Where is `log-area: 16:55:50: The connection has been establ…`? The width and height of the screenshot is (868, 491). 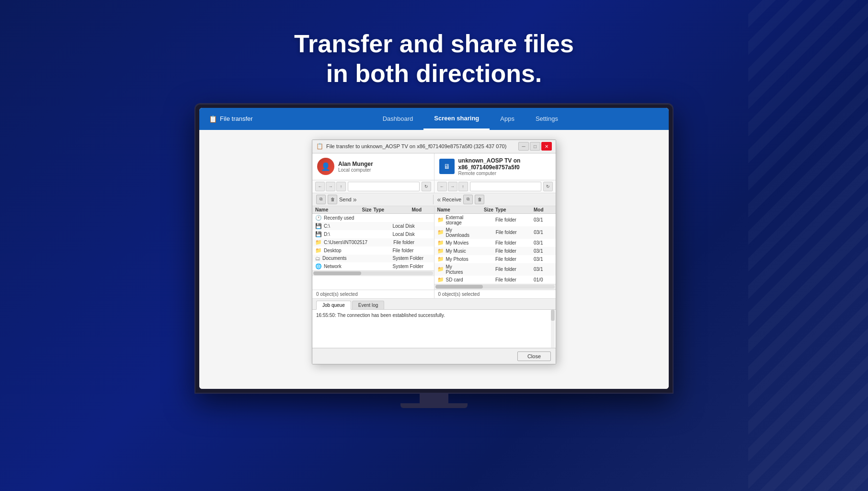 log-area: 16:55:50: The connection has been establ… is located at coordinates (434, 329).